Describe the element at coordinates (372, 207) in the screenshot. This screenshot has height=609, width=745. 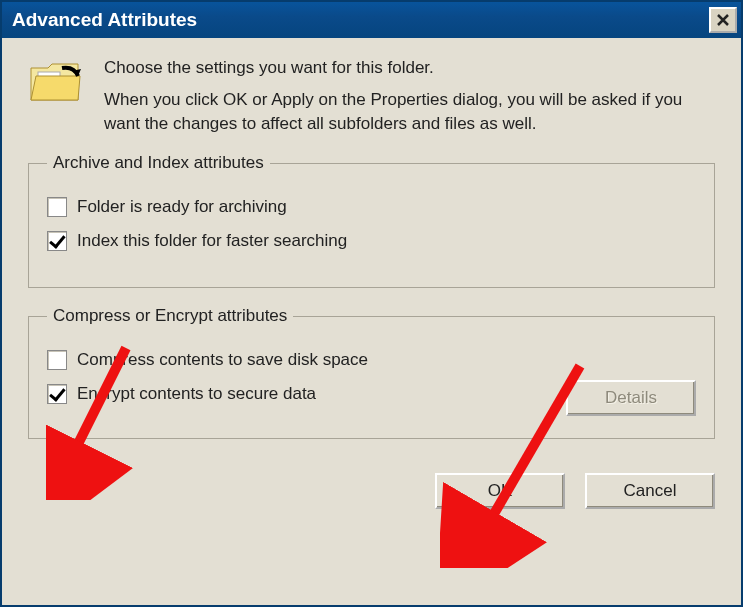
I see `check-row-archiving: Folder is ready for archiving` at that location.